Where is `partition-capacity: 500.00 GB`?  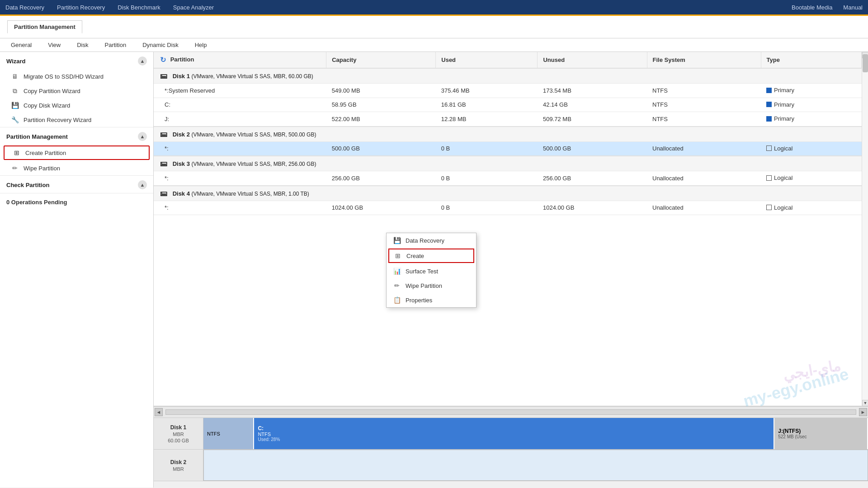 partition-capacity: 500.00 GB is located at coordinates (381, 149).